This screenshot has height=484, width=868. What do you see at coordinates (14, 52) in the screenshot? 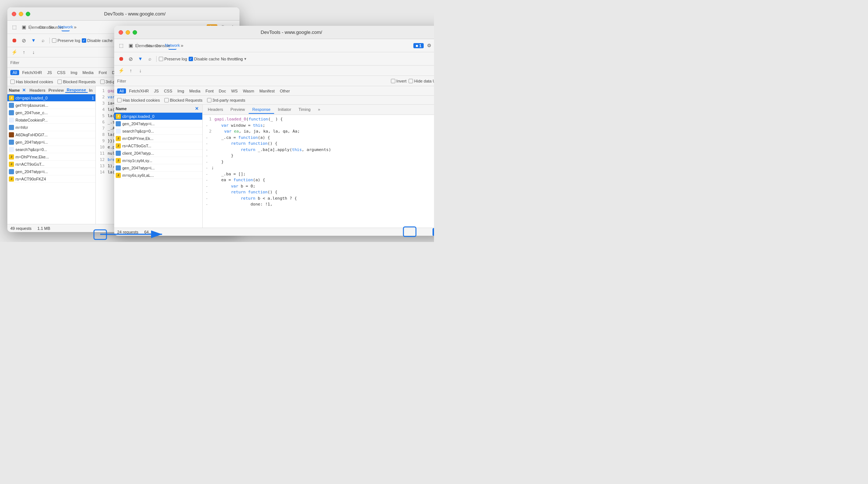
I see `wifi-icon: ⚡` at bounding box center [14, 52].